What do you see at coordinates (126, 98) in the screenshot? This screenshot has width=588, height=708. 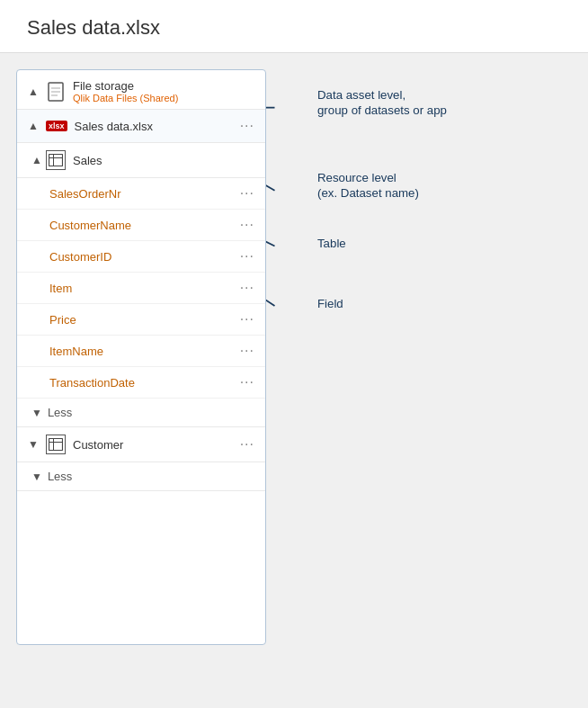 I see `file-storage-subtitle: Qlik Data Files (Shared)` at bounding box center [126, 98].